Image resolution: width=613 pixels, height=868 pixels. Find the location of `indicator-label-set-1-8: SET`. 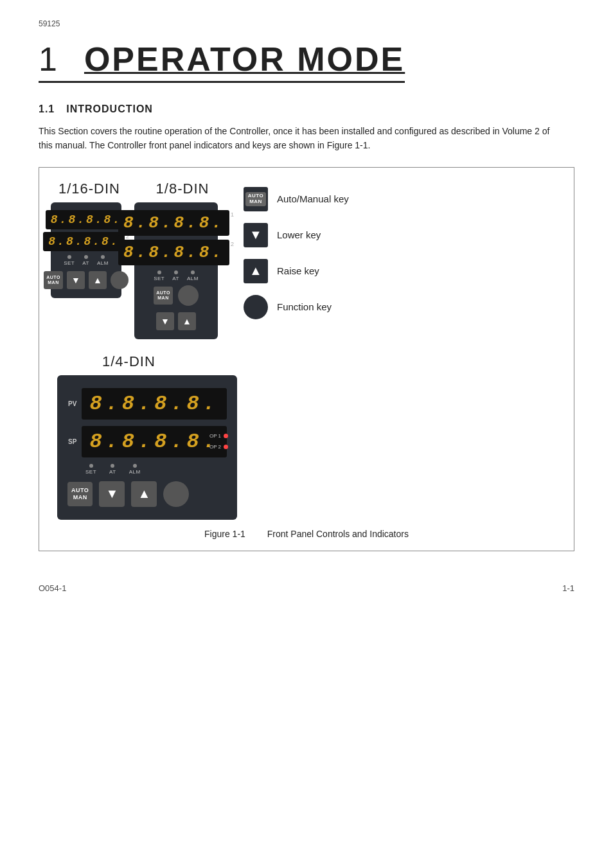

indicator-label-set-1-8: SET is located at coordinates (159, 279).